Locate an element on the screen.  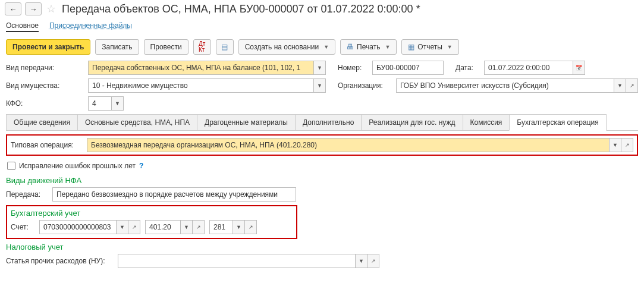
dt-kt-button: ДтКт is located at coordinates (202, 47).